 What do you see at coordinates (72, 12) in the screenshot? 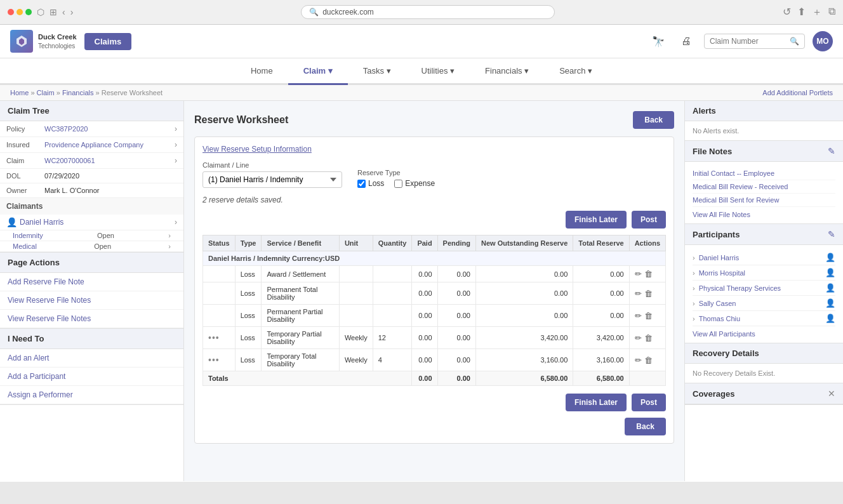
I see `nav-forward-icon: ›` at bounding box center [72, 12].